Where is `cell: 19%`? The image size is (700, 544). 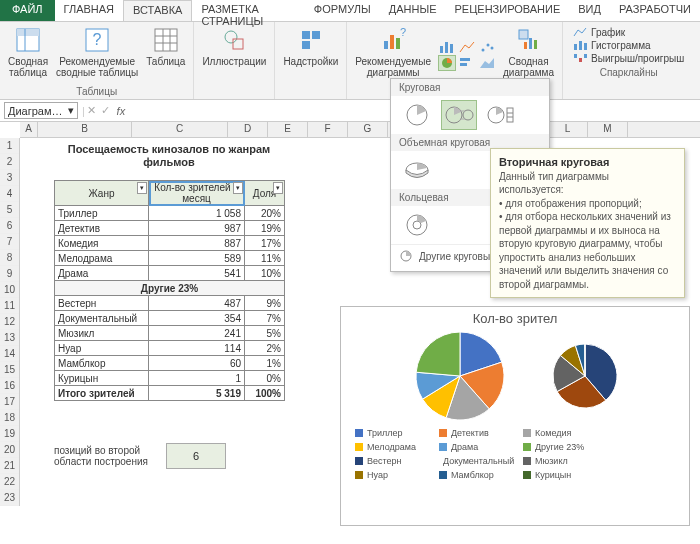 cell: 19% is located at coordinates (265, 228).